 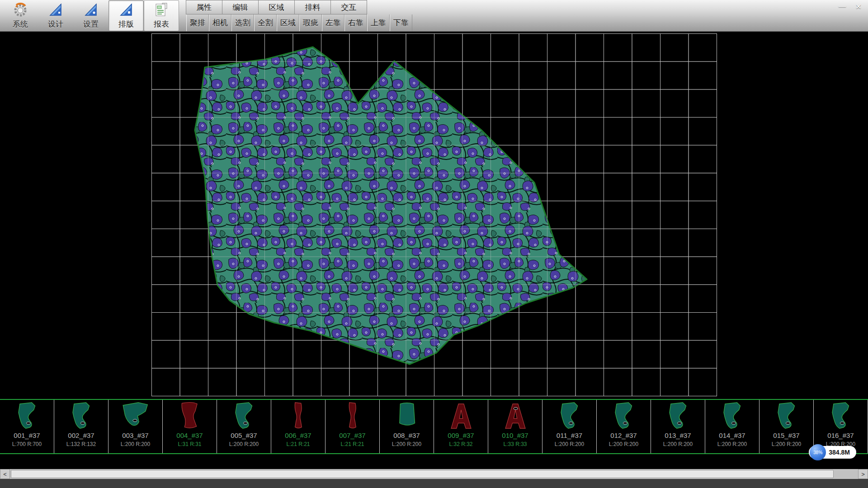 I want to click on tool-button: 全割, so click(x=265, y=23).